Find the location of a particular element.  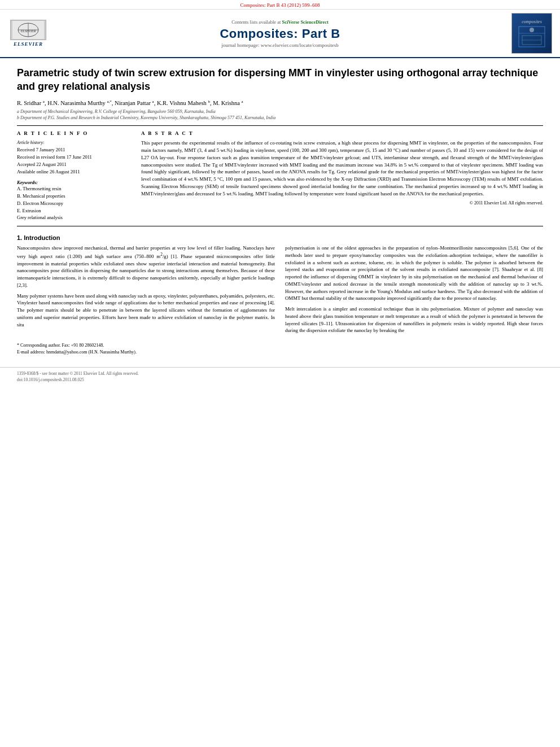

page-footer: 1359-8368/$ - see front matter © 2011 El… is located at coordinates (280, 377).